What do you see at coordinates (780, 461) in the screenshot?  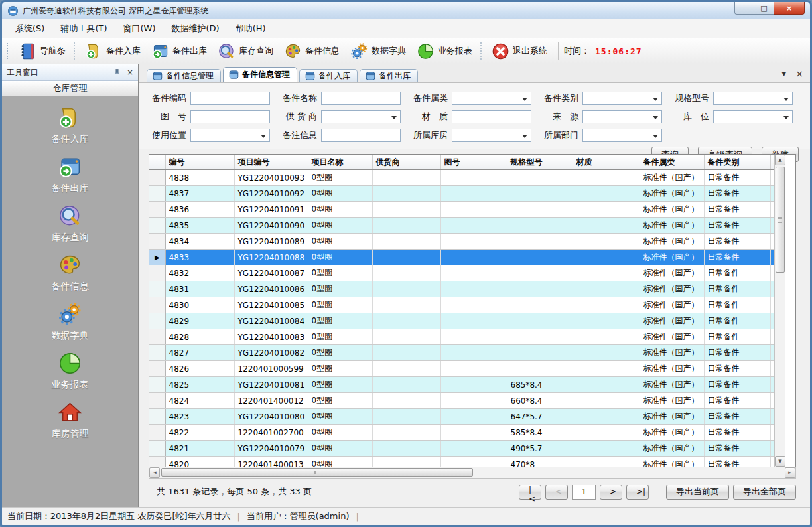 I see `scroll-down-icon: ▼` at bounding box center [780, 461].